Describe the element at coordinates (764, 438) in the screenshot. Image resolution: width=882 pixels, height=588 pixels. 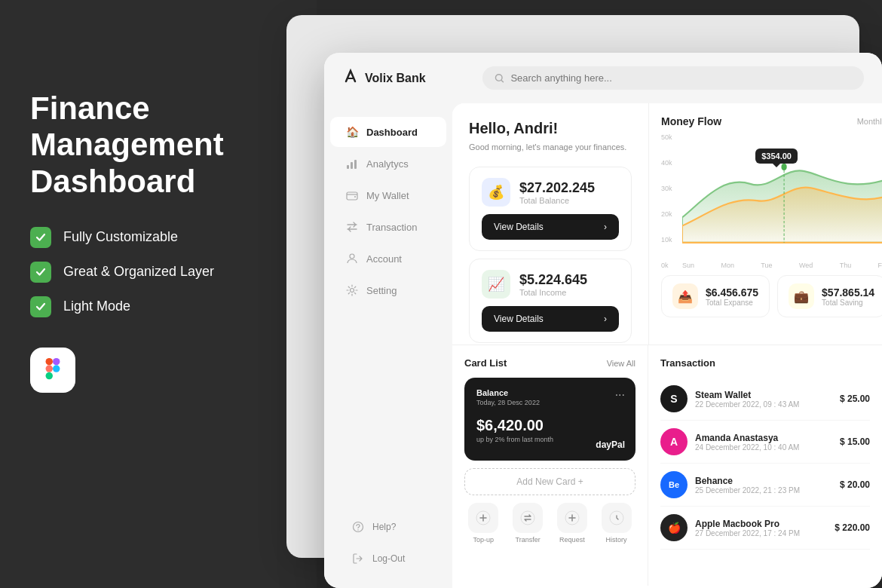
I see `amanda-name: Amanda Anastasya` at that location.